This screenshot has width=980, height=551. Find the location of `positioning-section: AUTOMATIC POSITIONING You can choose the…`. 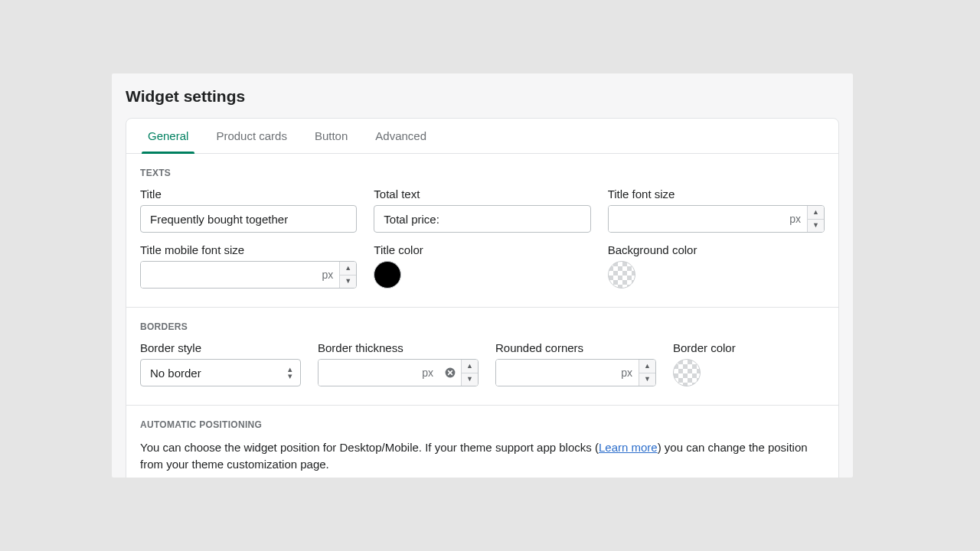

positioning-section: AUTOMATIC POSITIONING You can choose the… is located at coordinates (482, 442).